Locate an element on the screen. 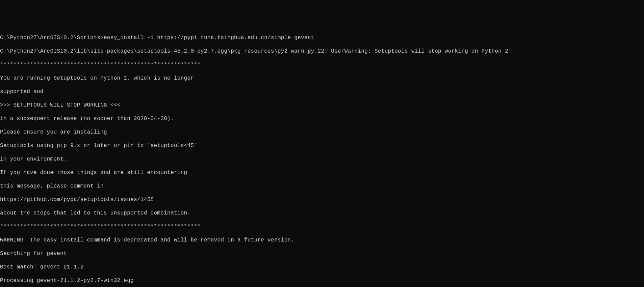  terminal-line: Setuptools using pip 9.x or later or pin… is located at coordinates (322, 146).